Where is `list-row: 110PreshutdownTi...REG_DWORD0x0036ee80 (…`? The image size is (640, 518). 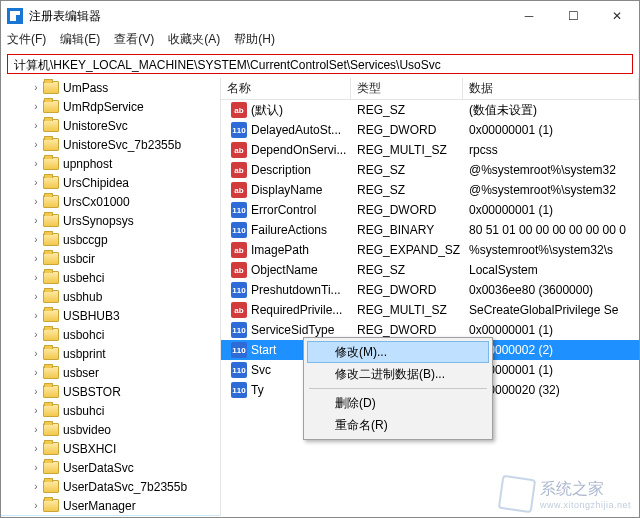
list-row: 110PreshutdownTi...REG_DWORD0x0036ee80 (… is located at coordinates (430, 290).